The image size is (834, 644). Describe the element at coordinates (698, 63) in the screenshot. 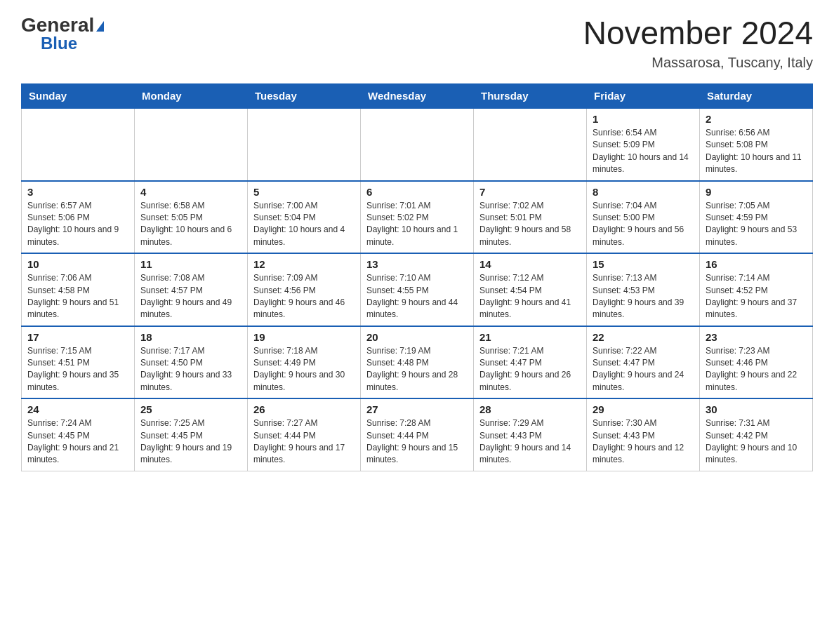

I see `calendar-subtitle: Massarosa, Tuscany, Italy` at that location.